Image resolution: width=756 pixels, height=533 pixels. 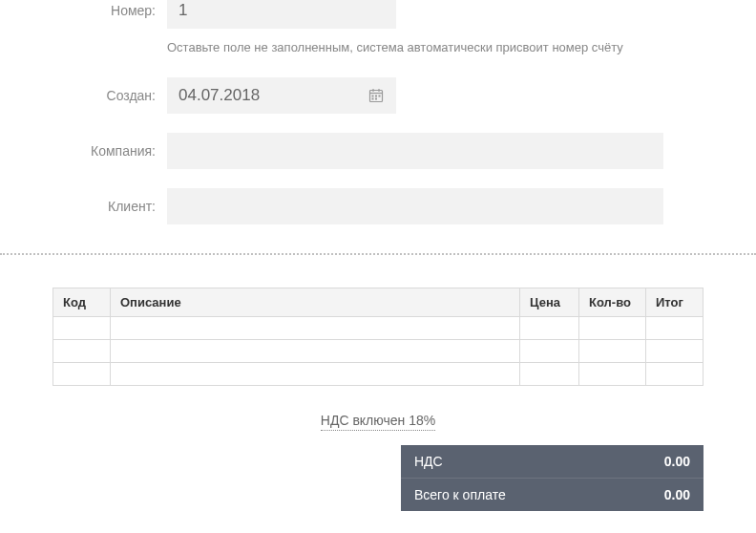 I want to click on totals-vat-label: НДС, so click(x=429, y=461).